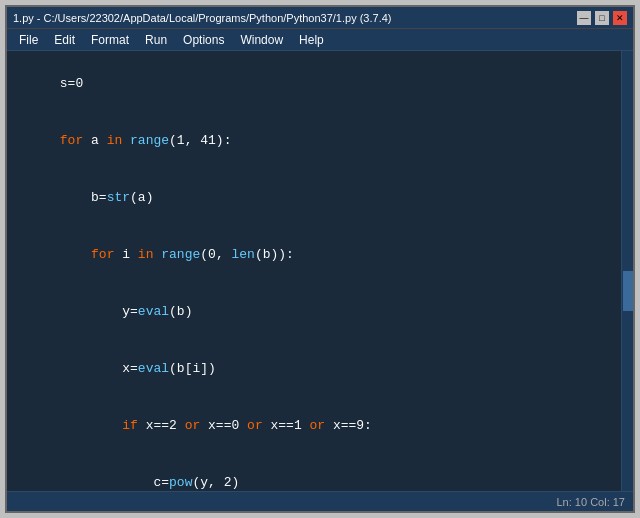 This screenshot has height=518, width=640. Describe the element at coordinates (320, 40) in the screenshot. I see `menu-bar: File Edit Format Run Options Window Help` at that location.